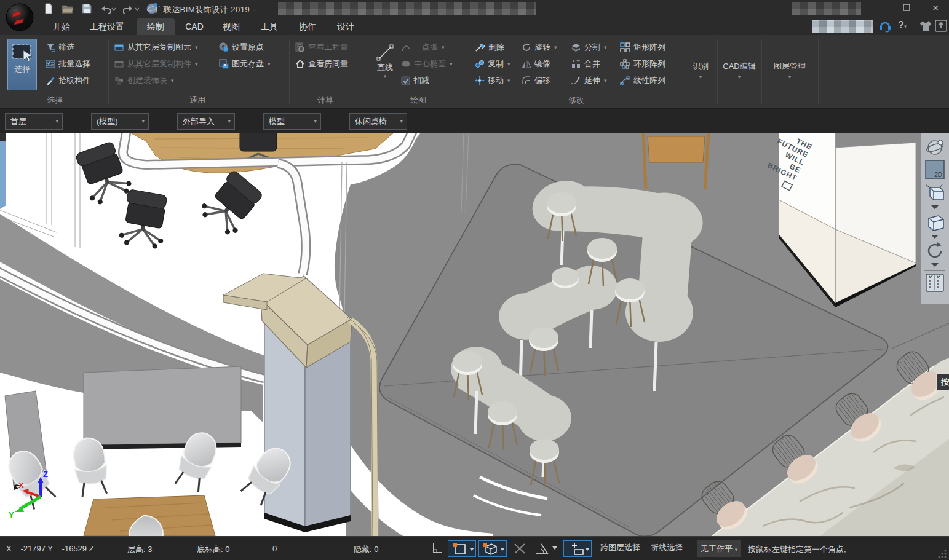  Describe the element at coordinates (68, 9) in the screenshot. I see `open-file-icon` at that location.